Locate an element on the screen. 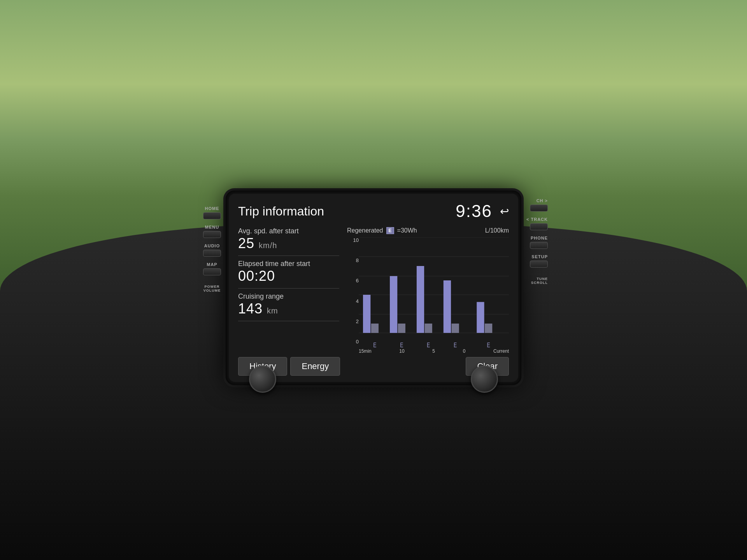 The height and width of the screenshot is (560, 747). cruising-range-row: Cruising range 143 km is located at coordinates (289, 307).